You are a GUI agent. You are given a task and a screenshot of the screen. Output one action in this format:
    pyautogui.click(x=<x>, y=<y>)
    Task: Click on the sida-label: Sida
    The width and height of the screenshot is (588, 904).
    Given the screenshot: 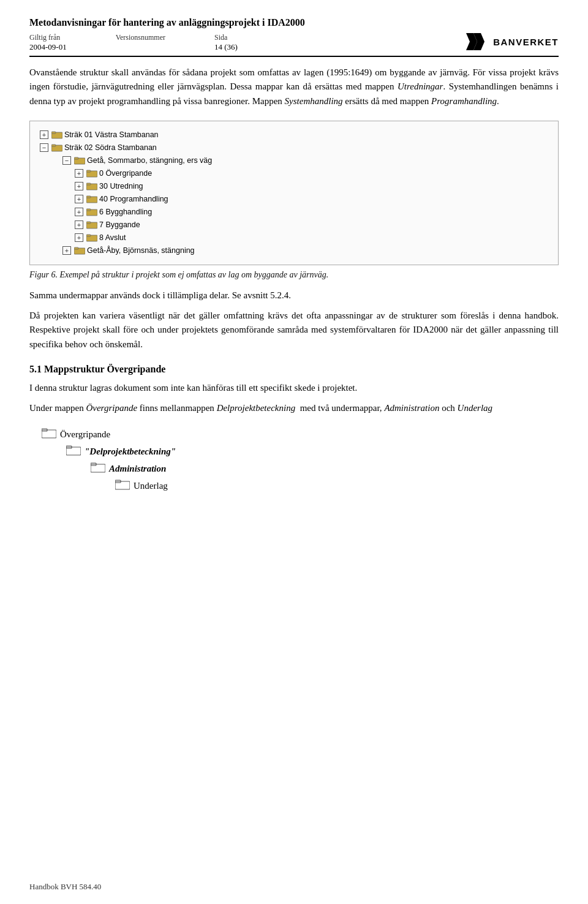 What is the action you would take?
    pyautogui.click(x=226, y=38)
    